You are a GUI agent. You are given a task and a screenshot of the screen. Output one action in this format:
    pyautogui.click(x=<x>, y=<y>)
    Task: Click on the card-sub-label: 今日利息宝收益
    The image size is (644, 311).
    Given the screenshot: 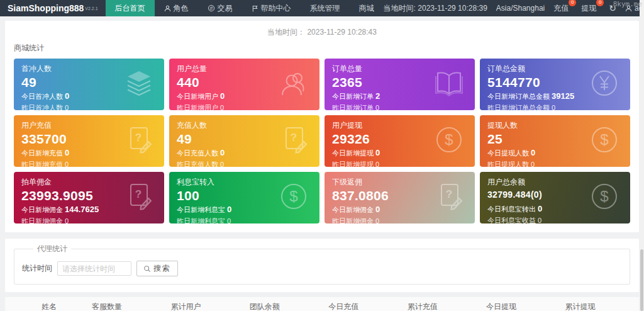 What is the action you would take?
    pyautogui.click(x=512, y=220)
    